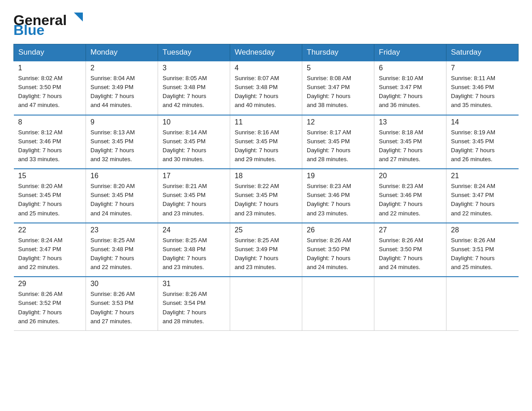 The image size is (532, 411). Describe the element at coordinates (122, 284) in the screenshot. I see `day-number: 30` at that location.